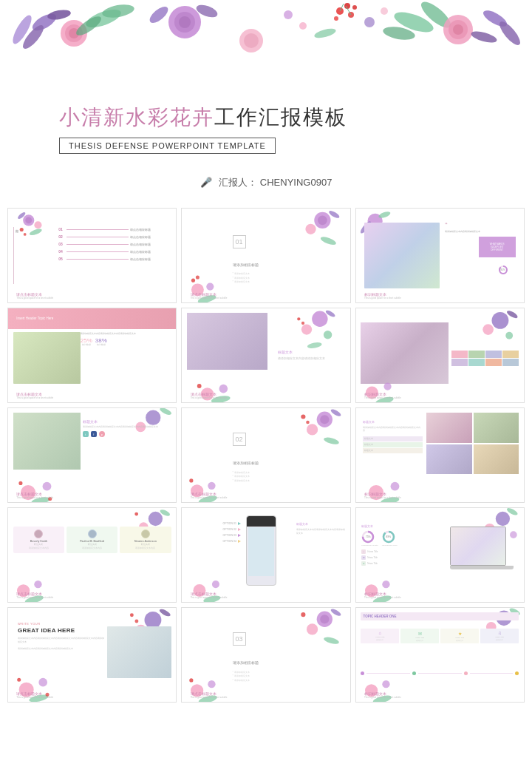 This screenshot has height=758, width=532. Describe the element at coordinates (266, 555) in the screenshot. I see `slide-thumb-11: OPTION 01 OPTION 02 OPTION 03 OPTION 04` at that location.